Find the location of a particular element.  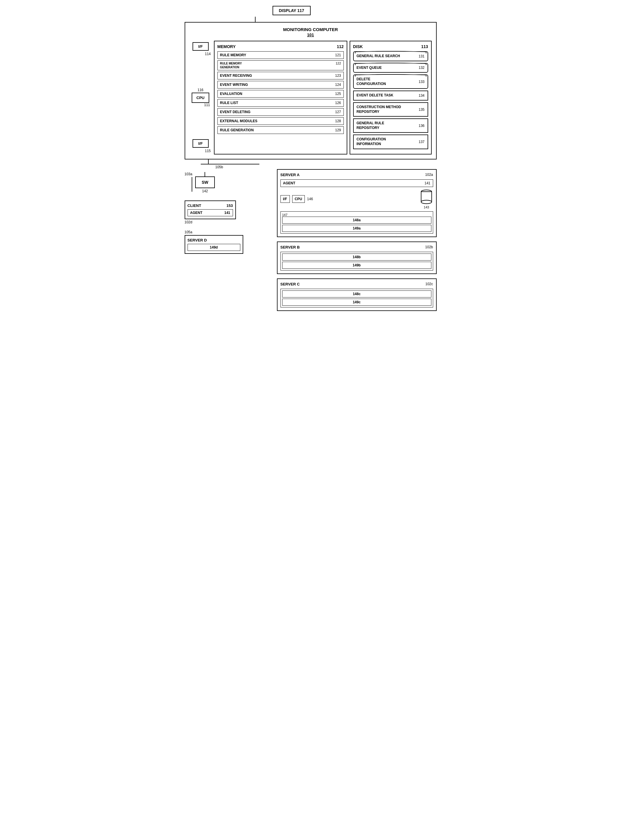

server-d-box: SERVER D 149d is located at coordinates (214, 244).